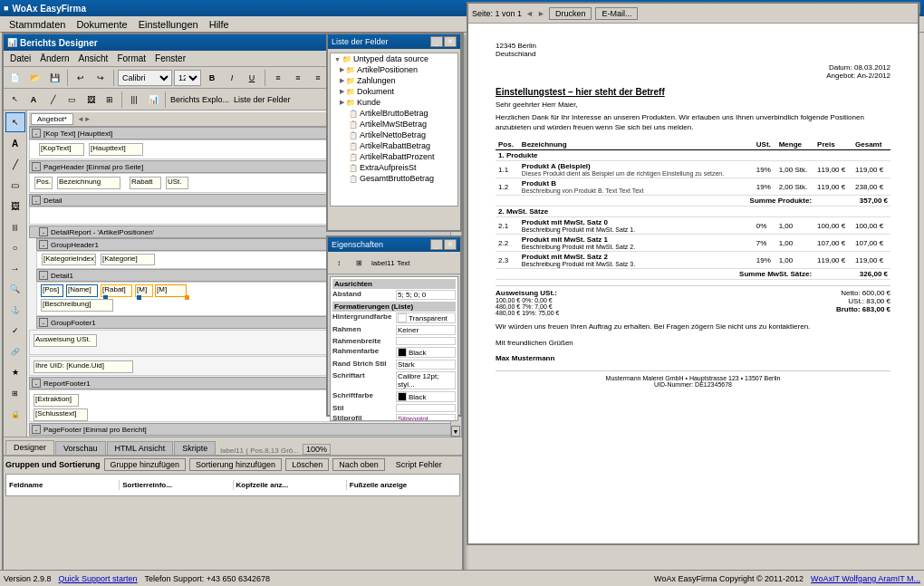  Describe the element at coordinates (37, 24) in the screenshot. I see `menu-stammdaten: Stammdaten` at that location.